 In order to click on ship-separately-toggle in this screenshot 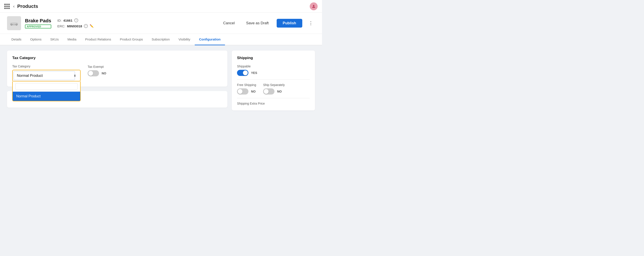, I will do `click(269, 91)`.